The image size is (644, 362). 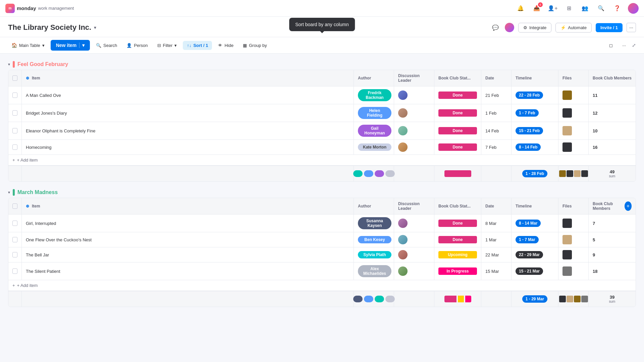 I want to click on status-summary-bar, so click(x=458, y=174).